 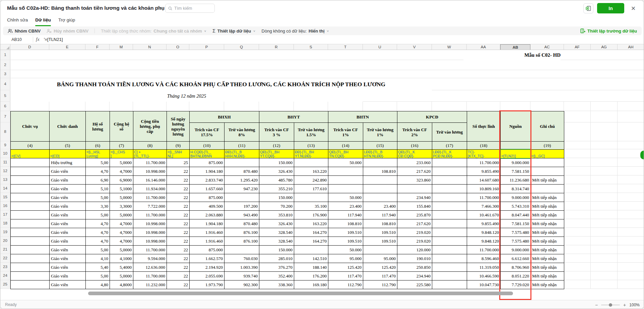 I want to click on cell-r25-c9: 169.180, so click(x=311, y=285).